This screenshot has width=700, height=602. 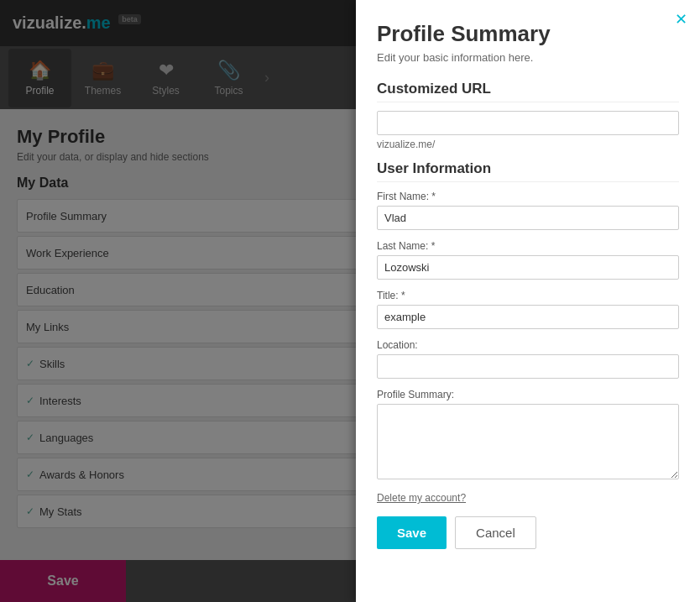 I want to click on customized-url-input, so click(x=528, y=123).